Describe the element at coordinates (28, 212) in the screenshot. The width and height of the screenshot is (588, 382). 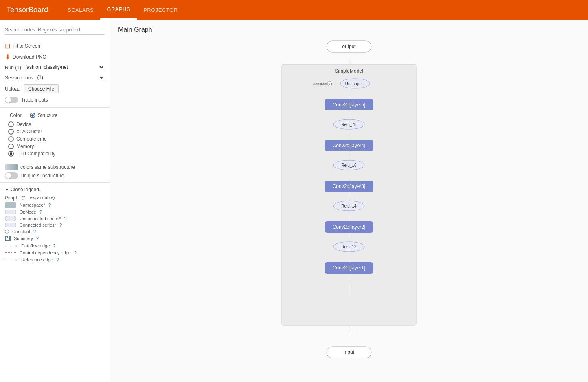
I see `legend-opnode-label: OpNode` at that location.